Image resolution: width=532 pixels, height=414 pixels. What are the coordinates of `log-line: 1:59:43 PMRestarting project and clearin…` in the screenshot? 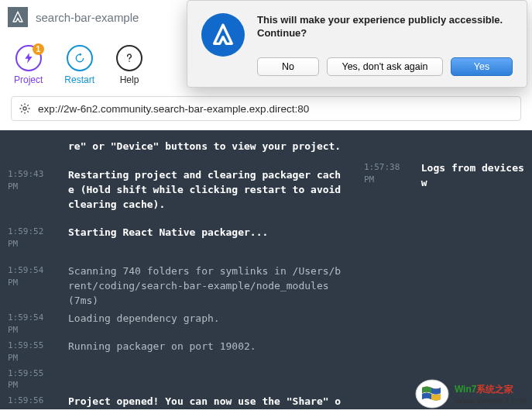 It's located at (178, 191).